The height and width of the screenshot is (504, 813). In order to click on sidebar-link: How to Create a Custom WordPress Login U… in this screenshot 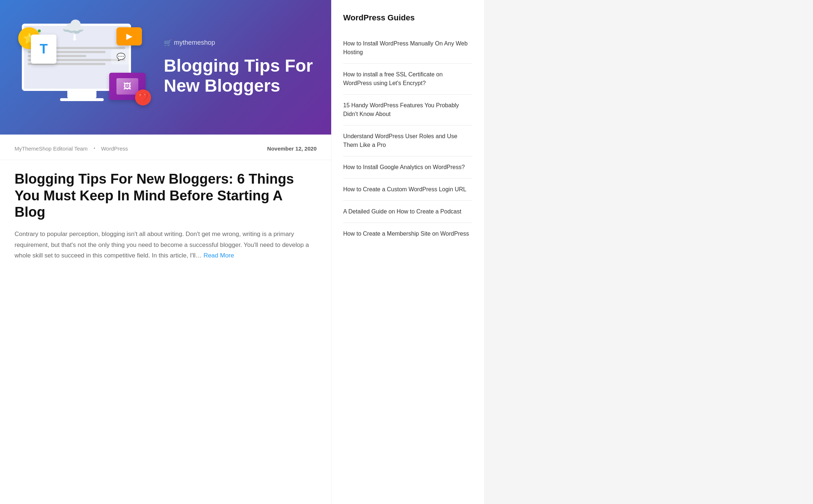, I will do `click(408, 189)`.